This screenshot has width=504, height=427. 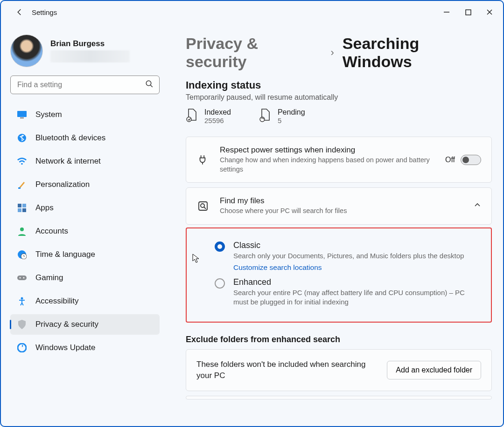 What do you see at coordinates (27, 51) in the screenshot?
I see `avatar` at bounding box center [27, 51].